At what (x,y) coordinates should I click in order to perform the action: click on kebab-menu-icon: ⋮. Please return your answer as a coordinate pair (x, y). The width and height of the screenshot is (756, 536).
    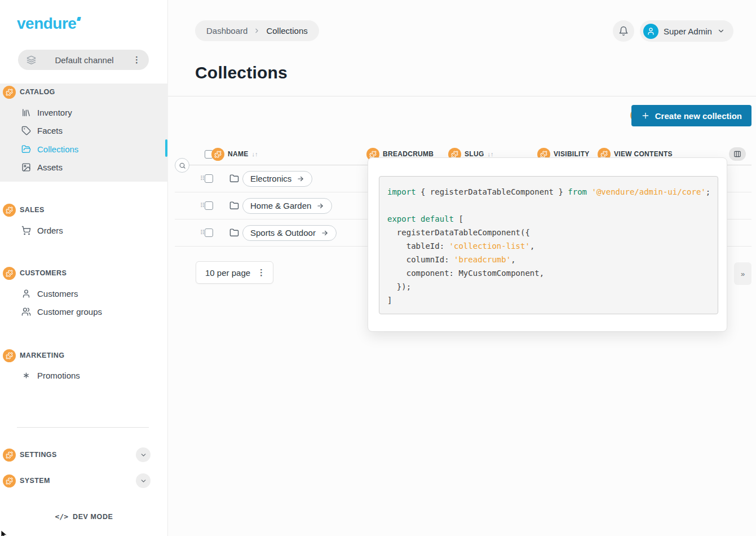
    Looking at the image, I should click on (262, 273).